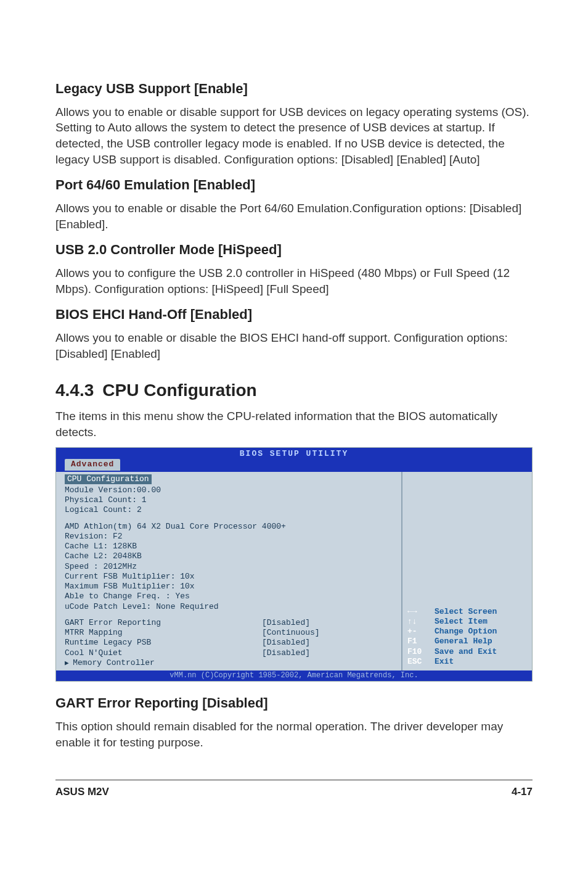  What do you see at coordinates (230, 577) in the screenshot?
I see `bios-cpu-line: Current FSB Multiplier: 10x` at bounding box center [230, 577].